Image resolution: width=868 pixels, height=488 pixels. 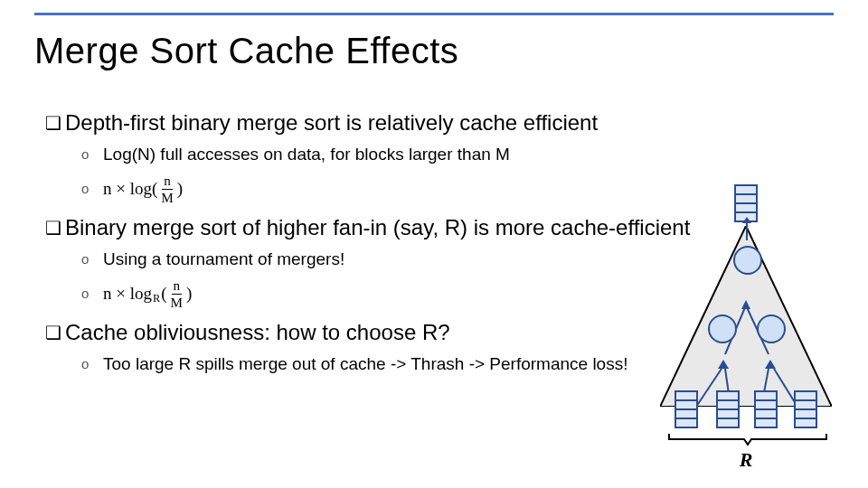 What do you see at coordinates (127, 294) in the screenshot?
I see `formula-part: n × log` at bounding box center [127, 294].